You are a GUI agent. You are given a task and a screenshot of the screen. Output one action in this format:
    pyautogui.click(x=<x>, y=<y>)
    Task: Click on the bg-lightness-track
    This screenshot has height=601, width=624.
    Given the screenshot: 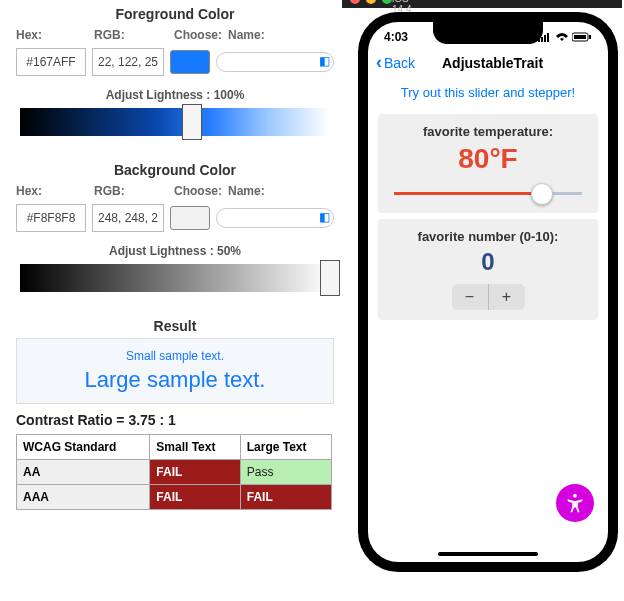 What is the action you would take?
    pyautogui.click(x=175, y=278)
    